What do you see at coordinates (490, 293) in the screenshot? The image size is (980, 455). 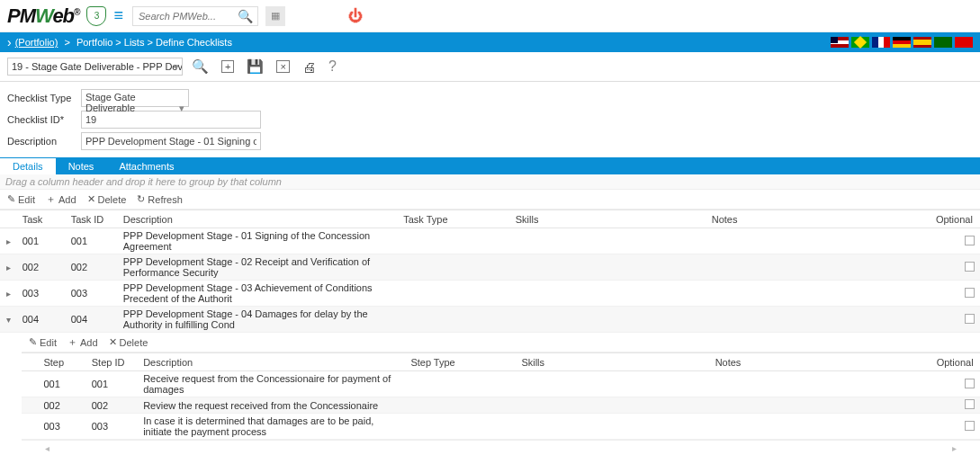 I see `table-row: ▸ 003 003 PPP Development Stage - 03 Ach…` at bounding box center [490, 293].